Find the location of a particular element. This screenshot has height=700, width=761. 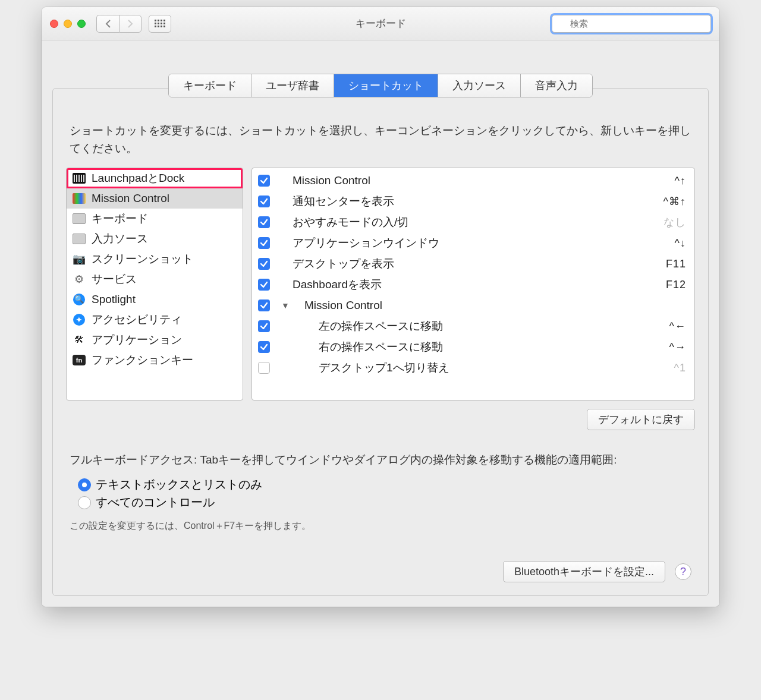

shortcut-key: ^→ is located at coordinates (678, 347).